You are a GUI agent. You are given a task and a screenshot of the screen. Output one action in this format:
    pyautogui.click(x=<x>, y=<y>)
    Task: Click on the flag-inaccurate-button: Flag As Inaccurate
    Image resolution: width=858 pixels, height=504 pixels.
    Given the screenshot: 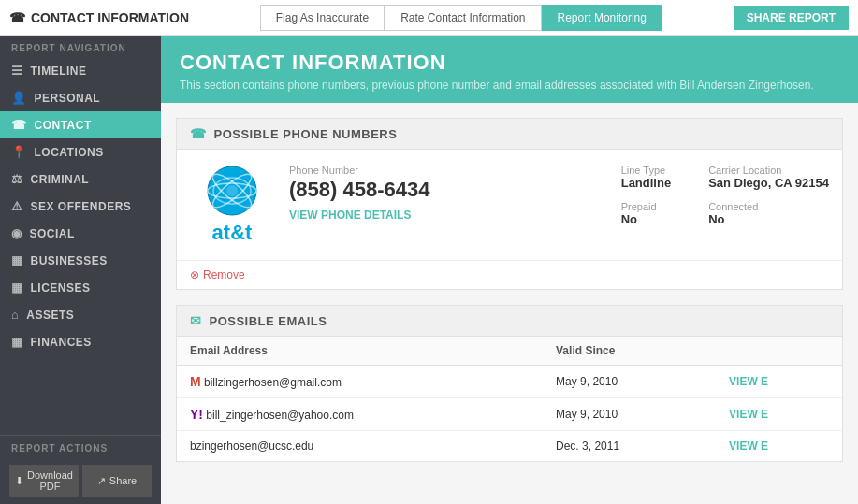 What is the action you would take?
    pyautogui.click(x=322, y=18)
    